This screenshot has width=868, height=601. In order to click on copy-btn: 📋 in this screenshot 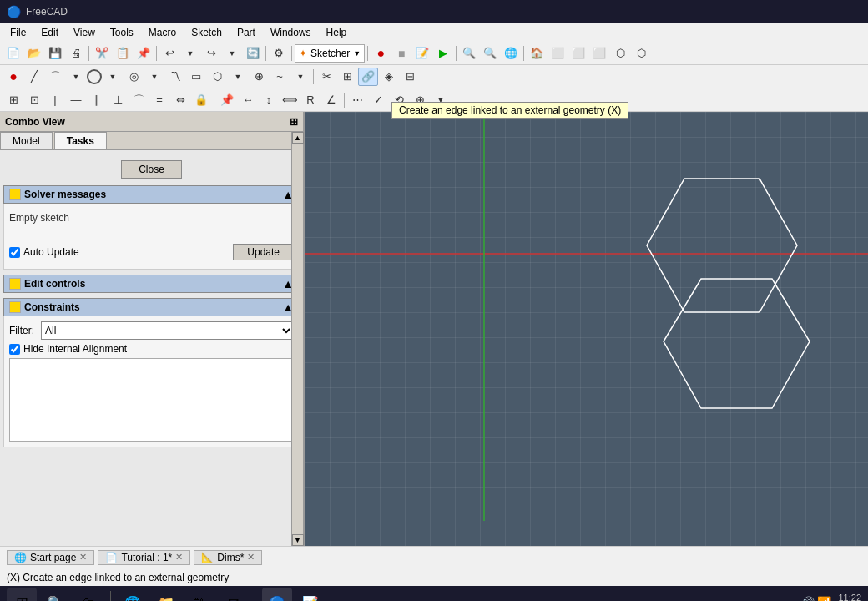, I will do `click(123, 53)`.